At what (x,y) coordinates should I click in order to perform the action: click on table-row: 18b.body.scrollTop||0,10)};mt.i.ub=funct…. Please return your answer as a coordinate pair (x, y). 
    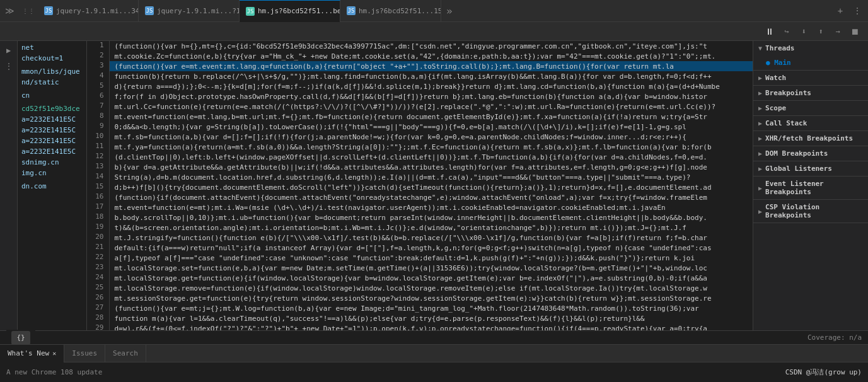
    Looking at the image, I should click on (420, 217).